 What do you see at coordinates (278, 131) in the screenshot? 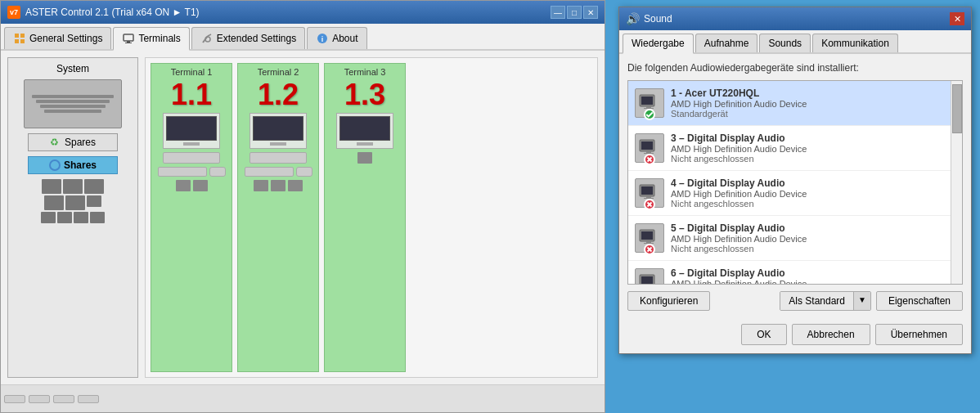
I see `terminal-2-monitor` at bounding box center [278, 131].